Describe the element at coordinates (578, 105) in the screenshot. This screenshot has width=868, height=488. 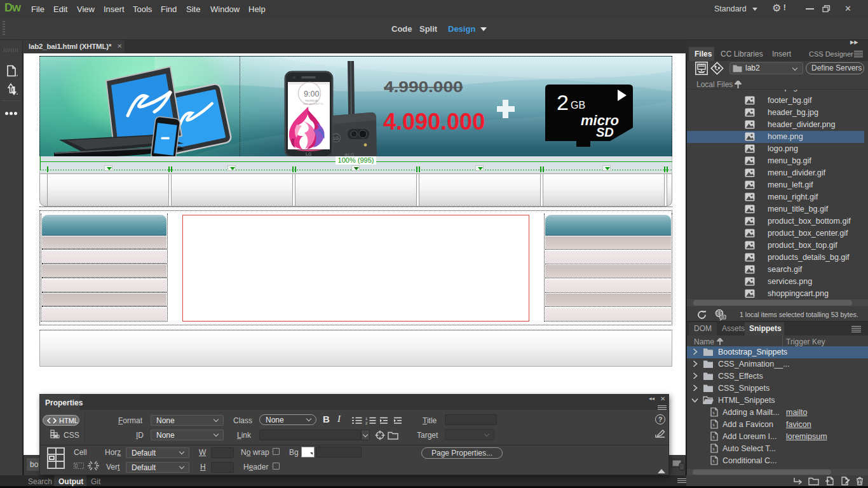
I see `svg-text: GB` at that location.